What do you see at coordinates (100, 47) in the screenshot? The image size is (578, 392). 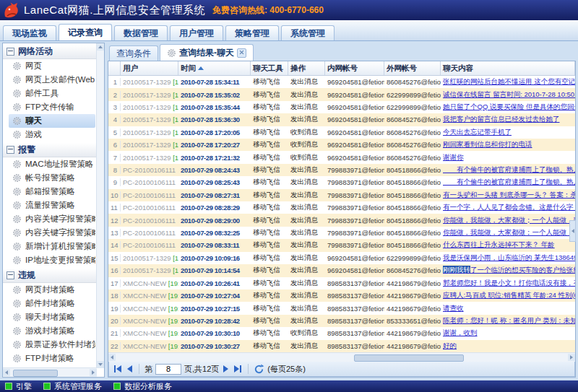 I see `scroll-up-arrow-icon` at bounding box center [100, 47].